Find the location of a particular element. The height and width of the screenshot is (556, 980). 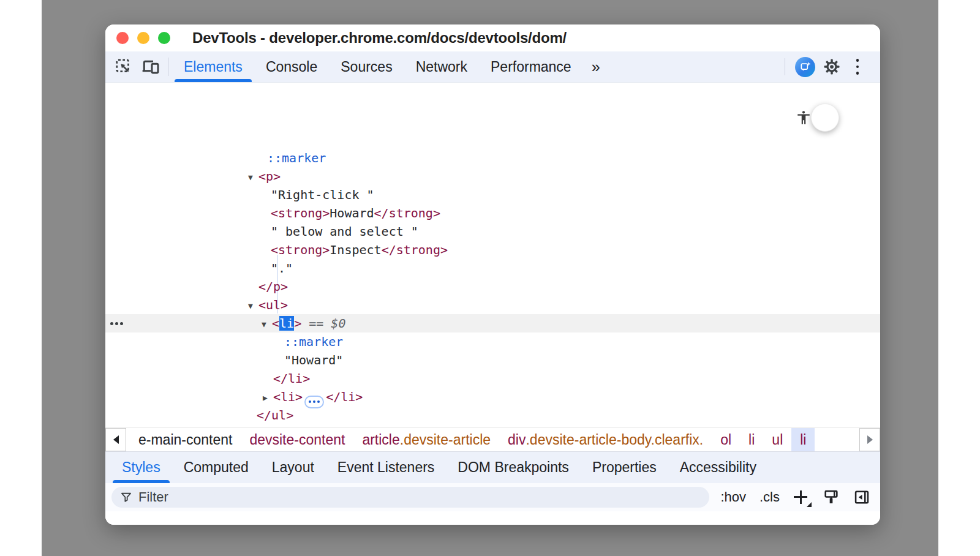

tab-dom-breakpoints: DOM Breakpoints is located at coordinates (513, 468).